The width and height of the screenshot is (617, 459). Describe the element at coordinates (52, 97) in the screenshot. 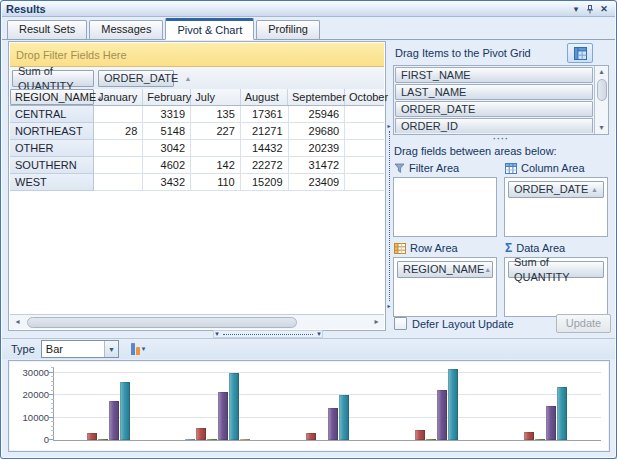

I see `row-field-button: REGION_NAME ▲` at that location.